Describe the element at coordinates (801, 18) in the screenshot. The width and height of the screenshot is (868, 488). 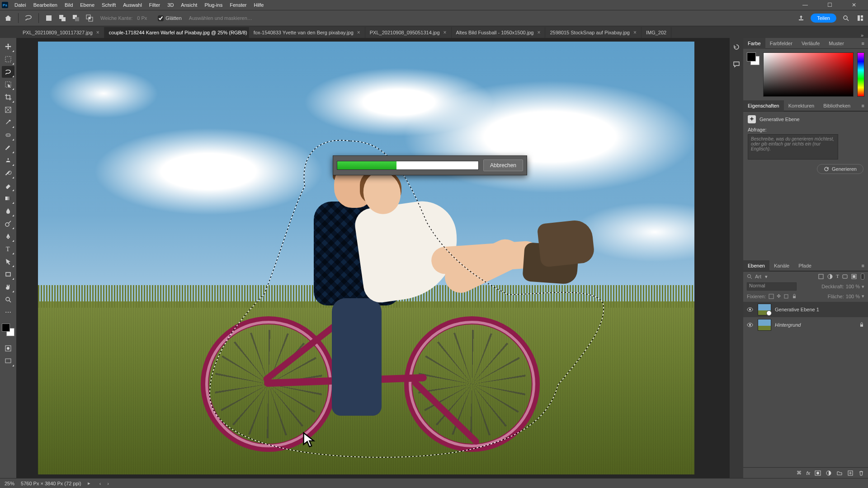
I see `cloud-docs-icon` at that location.